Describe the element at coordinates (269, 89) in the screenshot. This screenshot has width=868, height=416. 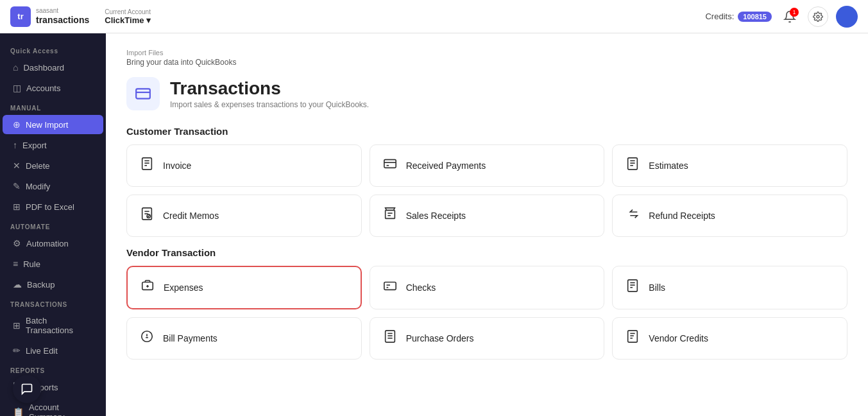
I see `import-title: Transactions` at that location.